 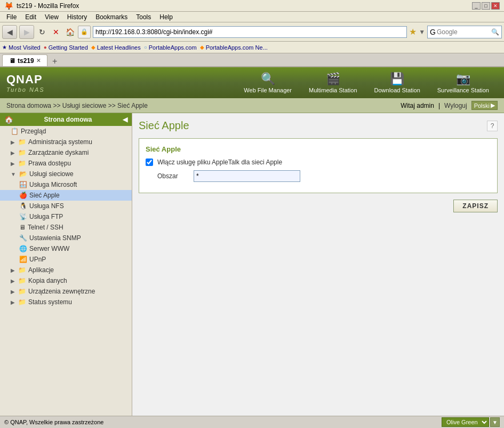 I want to click on nav-surveillance-station: 📷 Surveillance Station, so click(x=463, y=83).